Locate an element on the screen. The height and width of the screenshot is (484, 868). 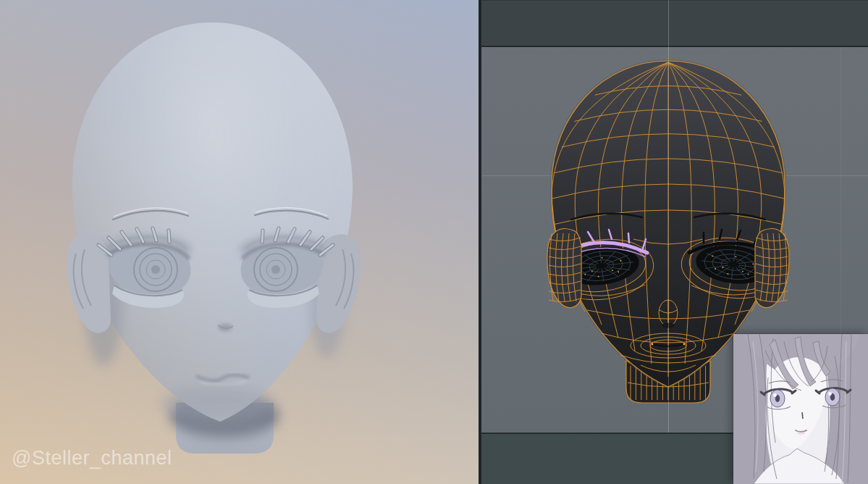
girl-nose is located at coordinates (802, 416).